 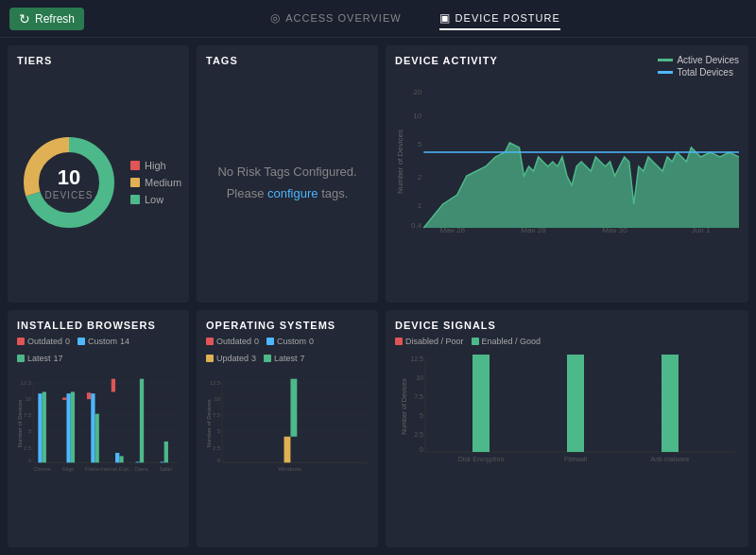 I want to click on header: ↻ Refresh ◎ ACCESS OVERVIEW ▣ DEVICE POS…, so click(x=378, y=19).